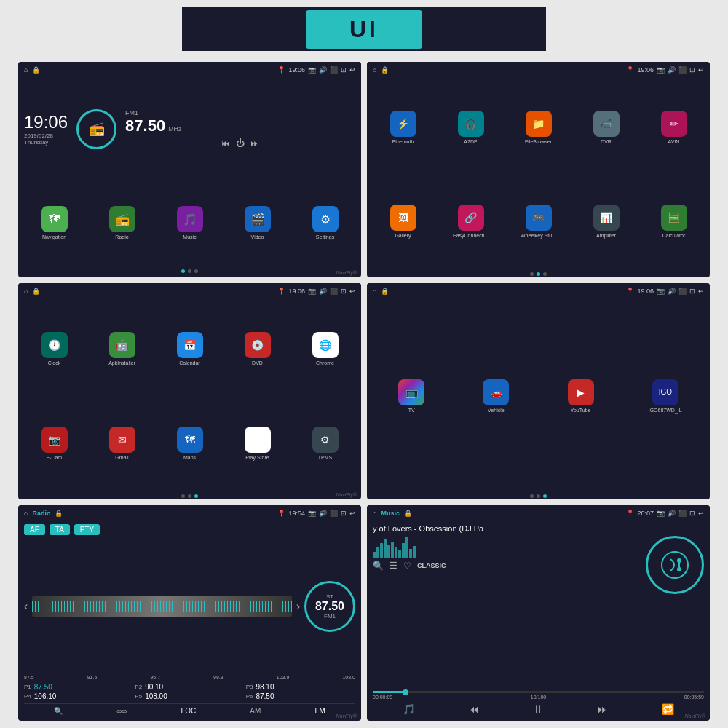  What do you see at coordinates (408, 566) in the screenshot?
I see `heart-icon: ♡` at bounding box center [408, 566].